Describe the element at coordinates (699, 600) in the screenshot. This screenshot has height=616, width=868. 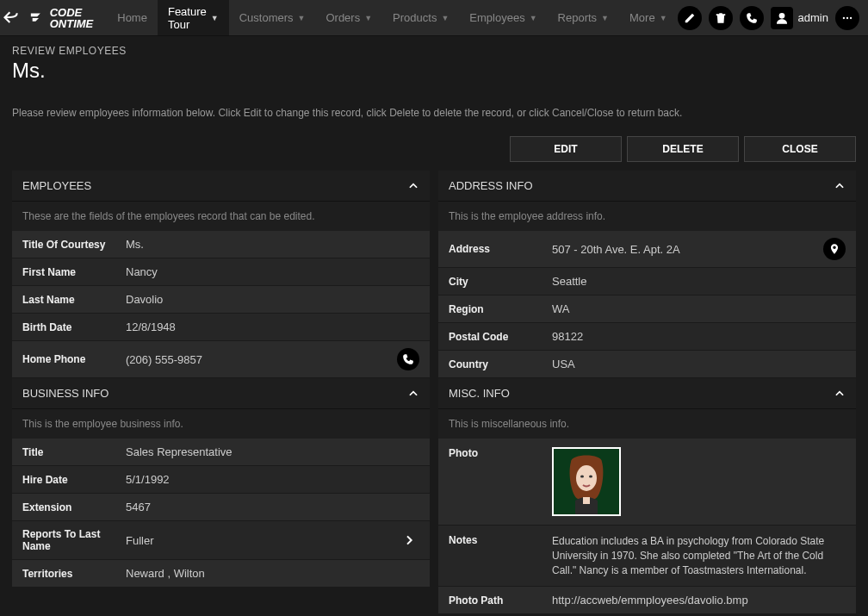
I see `field-value: http://accweb/emmployees/davolio.bmp` at that location.